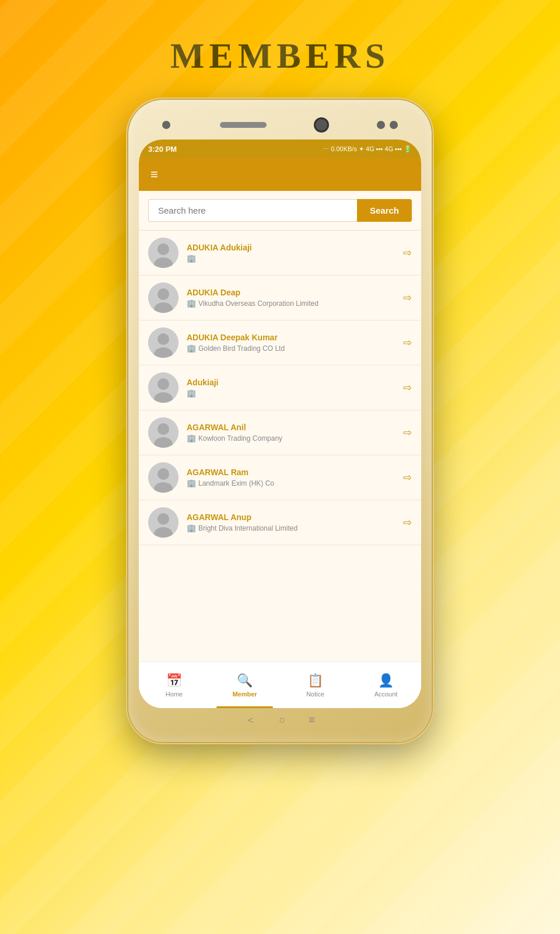  Describe the element at coordinates (280, 149) in the screenshot. I see `status-bar: 3:20 PM ⋯ 0.00KB/s ✦ 4G ▪▪▪ 4G ▪▪▪ 🔋` at that location.